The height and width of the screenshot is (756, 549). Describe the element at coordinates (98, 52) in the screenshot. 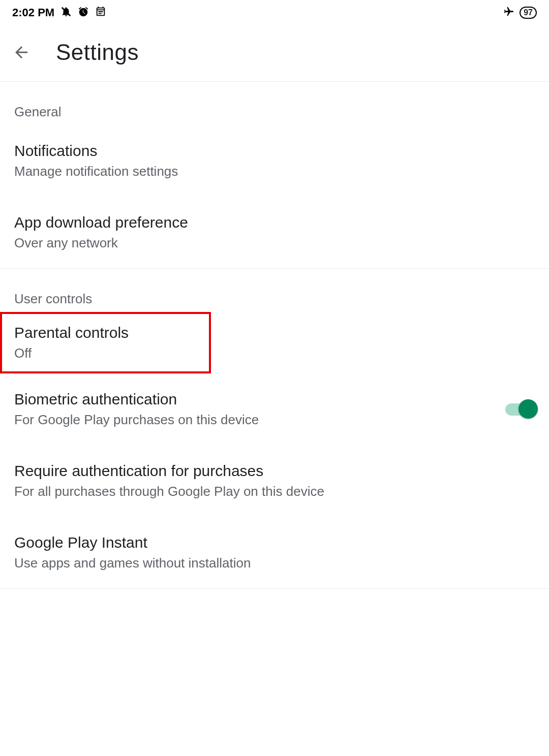

I see `page-title: Settings` at that location.